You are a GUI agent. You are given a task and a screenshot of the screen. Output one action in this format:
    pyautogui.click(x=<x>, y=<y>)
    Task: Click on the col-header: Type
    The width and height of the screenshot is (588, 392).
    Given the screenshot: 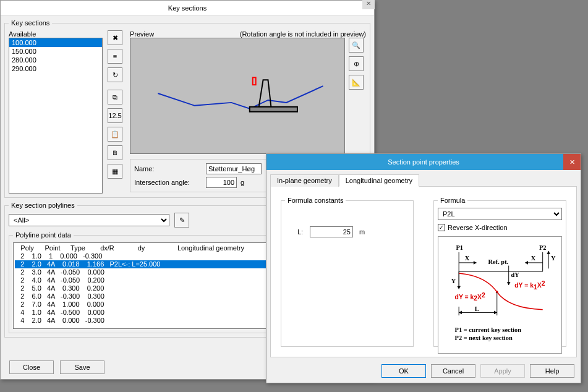 What is the action you would take?
    pyautogui.click(x=78, y=249)
    